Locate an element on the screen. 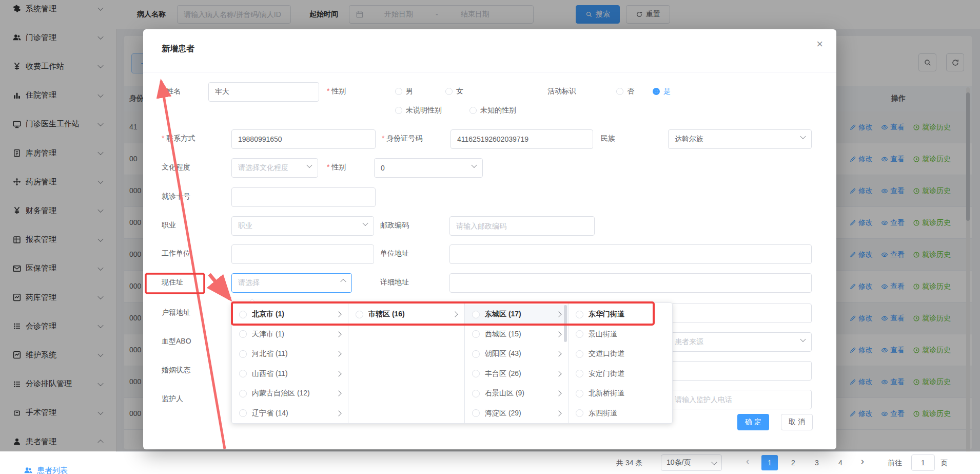 This screenshot has height=474, width=980. cascader-option: 景山街道 is located at coordinates (621, 334).